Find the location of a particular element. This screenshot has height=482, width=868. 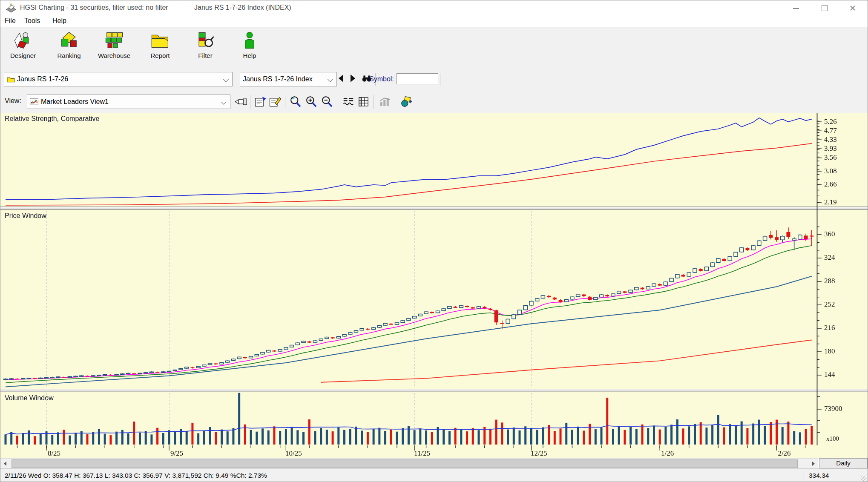

menu-bar: File Tools Help is located at coordinates (434, 21).